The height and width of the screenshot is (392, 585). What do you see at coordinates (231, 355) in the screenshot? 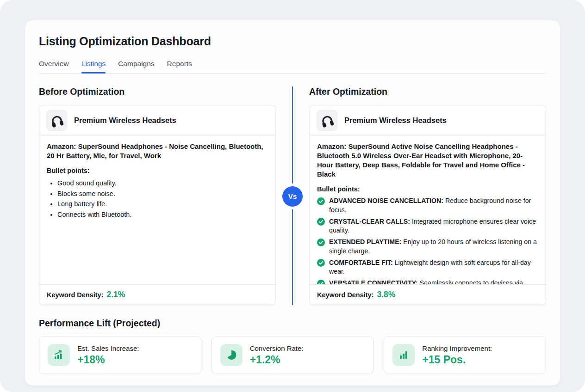
I see `conversion-pie-icon` at bounding box center [231, 355].